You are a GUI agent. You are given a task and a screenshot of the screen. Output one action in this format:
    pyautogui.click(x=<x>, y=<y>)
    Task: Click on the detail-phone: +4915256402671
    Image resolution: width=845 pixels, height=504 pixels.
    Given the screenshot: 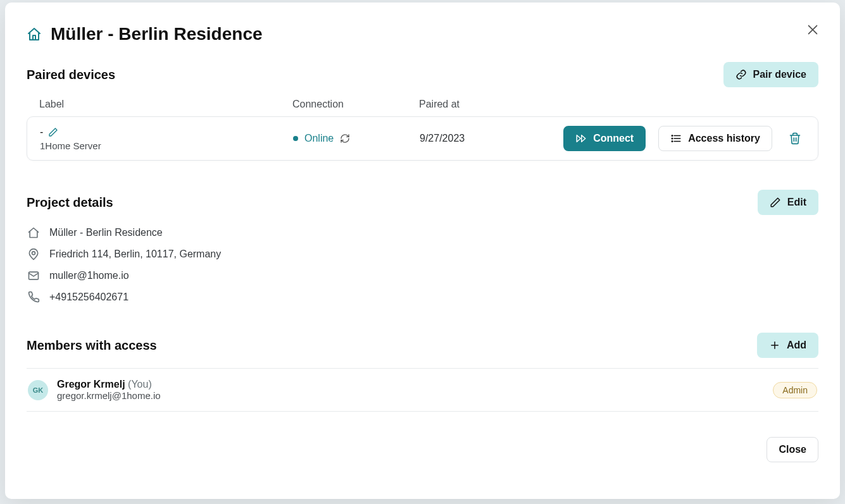 What is the action you would take?
    pyautogui.click(x=423, y=297)
    